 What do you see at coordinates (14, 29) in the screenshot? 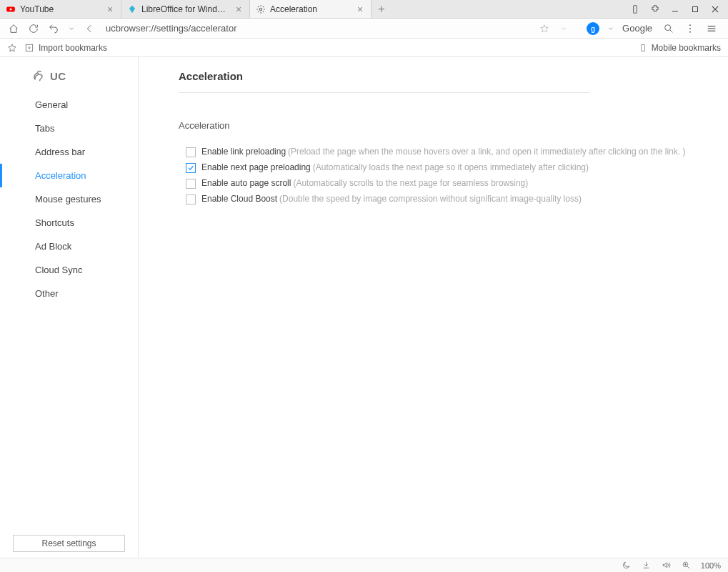
I see `home-button` at bounding box center [14, 29].